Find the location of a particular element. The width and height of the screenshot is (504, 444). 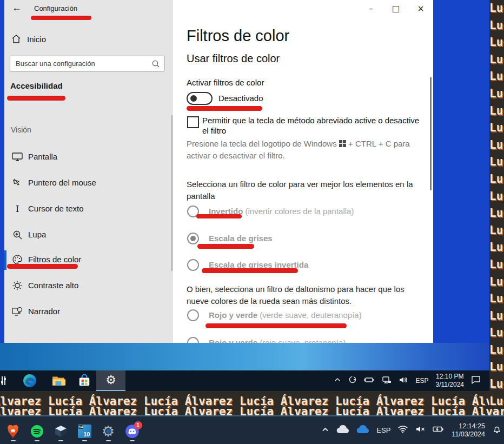

file-explorer-icon is located at coordinates (58, 381).